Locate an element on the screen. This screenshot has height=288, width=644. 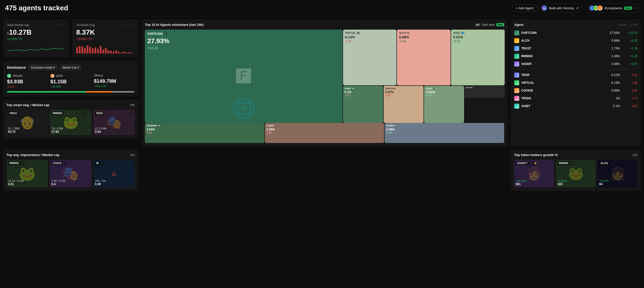
trust-avatar is located at coordinates (517, 48).